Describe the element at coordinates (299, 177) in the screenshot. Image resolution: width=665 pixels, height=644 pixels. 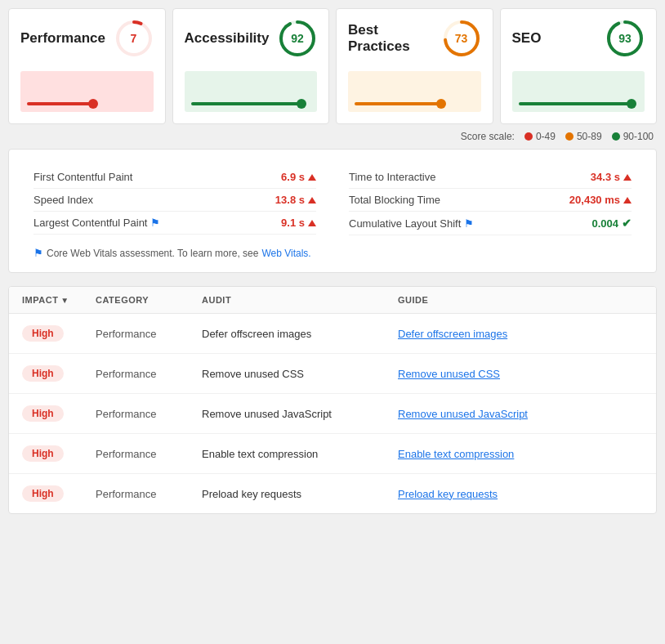
I see `metric-value: 6.9 s` at that location.